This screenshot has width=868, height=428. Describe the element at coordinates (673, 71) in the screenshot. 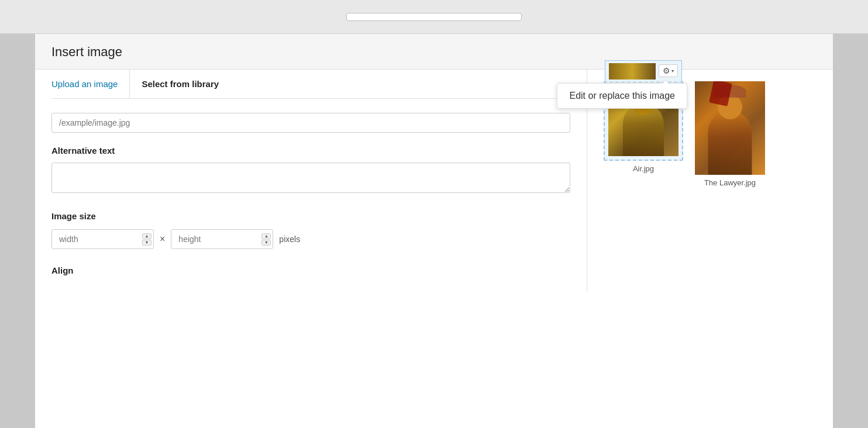

I see `chevron-down-icon: ▾` at that location.